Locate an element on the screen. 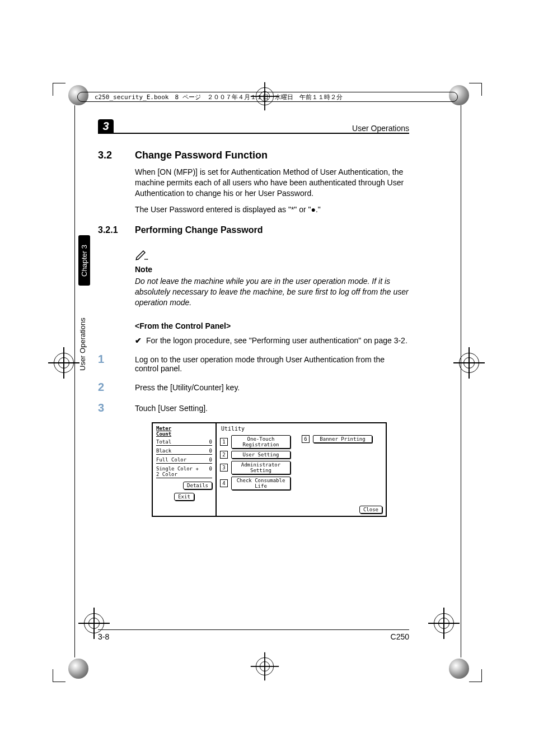 The height and width of the screenshot is (756, 534). step-text: Log on to the user operation mode throug… is located at coordinates (272, 363).